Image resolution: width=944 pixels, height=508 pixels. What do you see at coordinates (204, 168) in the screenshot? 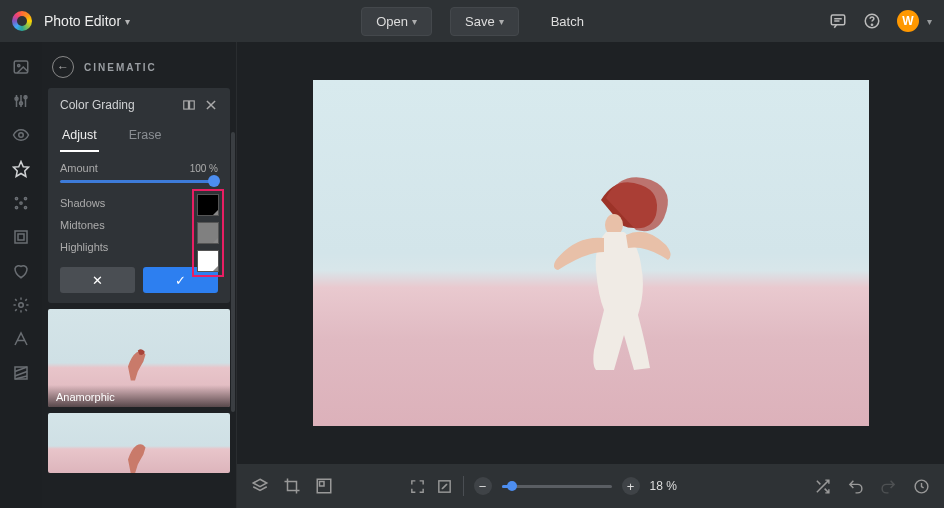
I see `amount-value: 100 %` at bounding box center [204, 168].